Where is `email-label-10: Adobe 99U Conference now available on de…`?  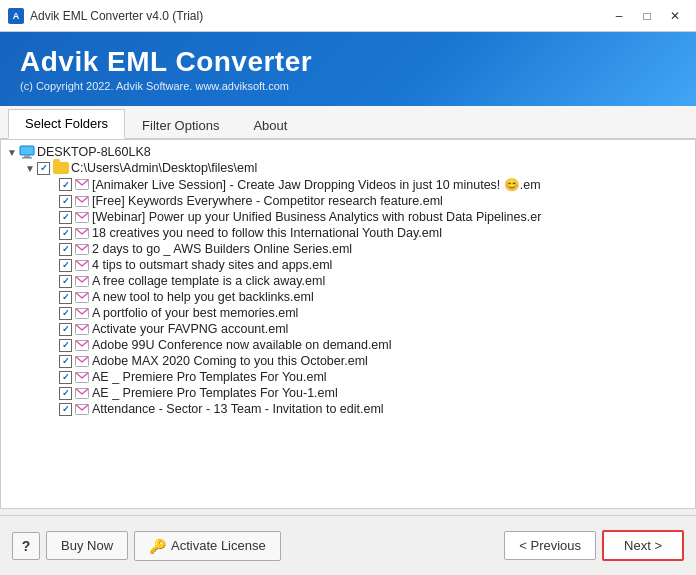 email-label-10: Adobe 99U Conference now available on de… is located at coordinates (242, 345).